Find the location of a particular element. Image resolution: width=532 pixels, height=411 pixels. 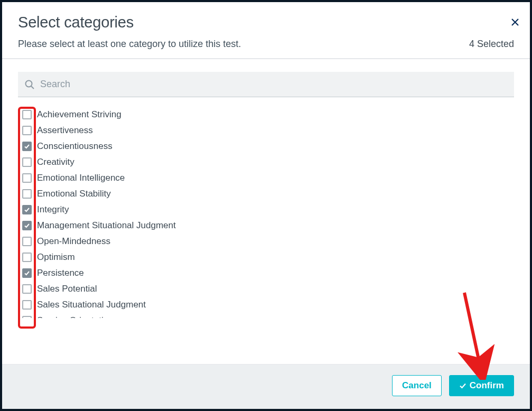

close-button is located at coordinates (515, 22).